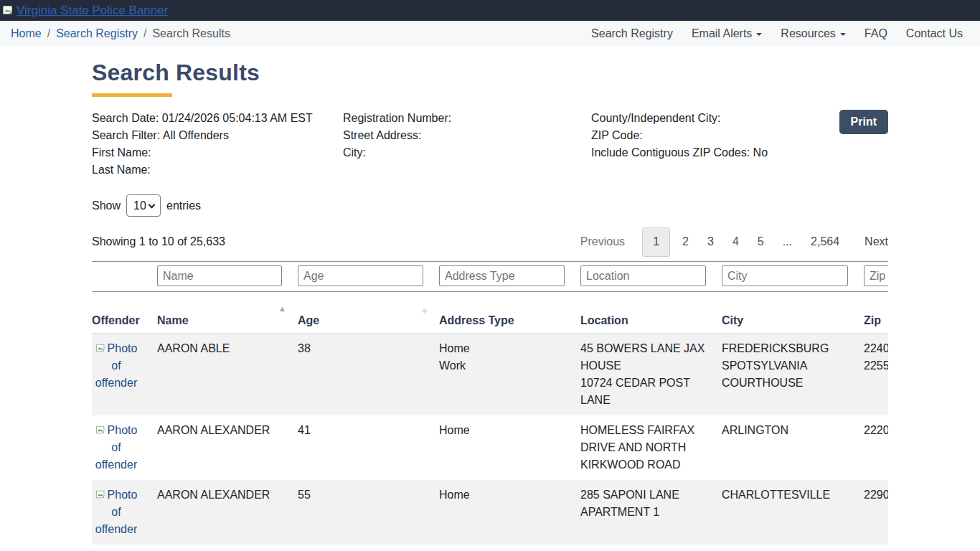 This screenshot has width=980, height=551. I want to click on breadcrumb: Home / Search Registry / Search Results, so click(121, 34).